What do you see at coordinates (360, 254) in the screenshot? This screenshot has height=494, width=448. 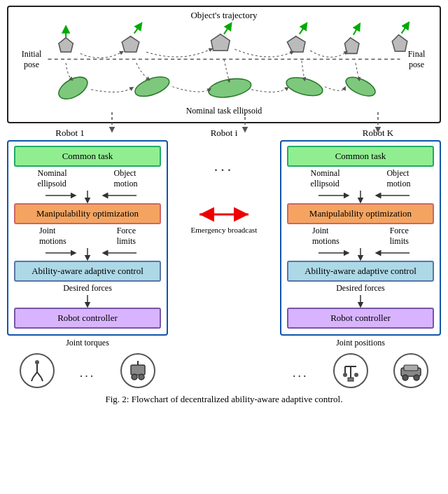 I see `right-arrow2` at bounding box center [360, 254].